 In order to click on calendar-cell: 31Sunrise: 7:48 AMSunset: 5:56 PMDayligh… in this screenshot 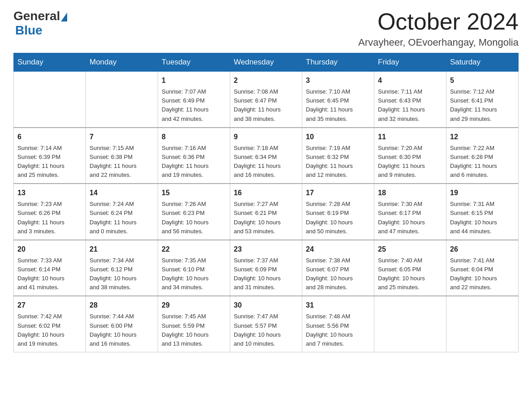, I will do `click(339, 324)`.